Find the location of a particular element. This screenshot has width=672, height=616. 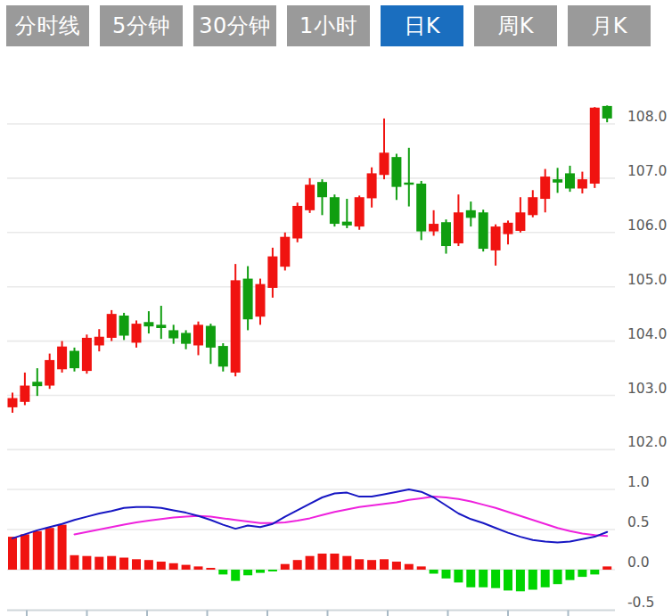

tab-minute-line: 分时线 is located at coordinates (48, 26).